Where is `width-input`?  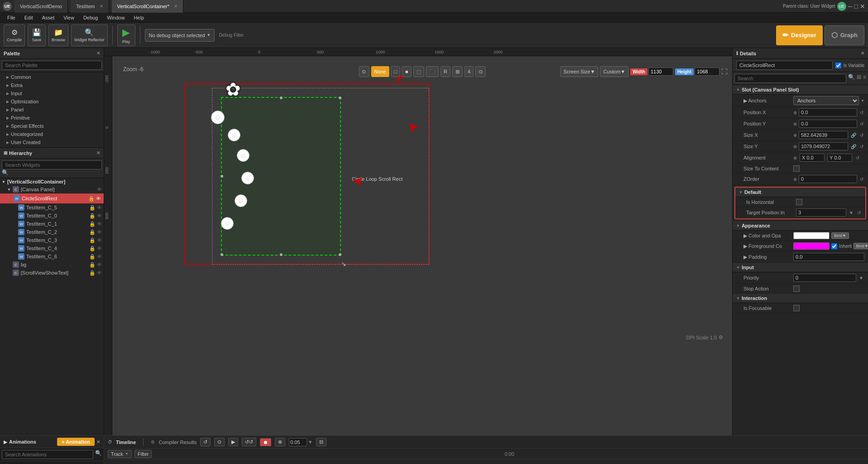 width-input is located at coordinates (661, 72).